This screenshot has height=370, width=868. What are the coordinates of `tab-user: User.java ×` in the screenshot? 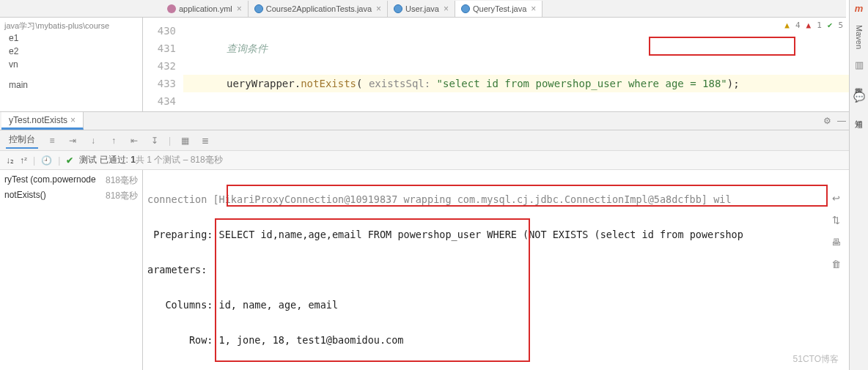 It's located at (422, 9).